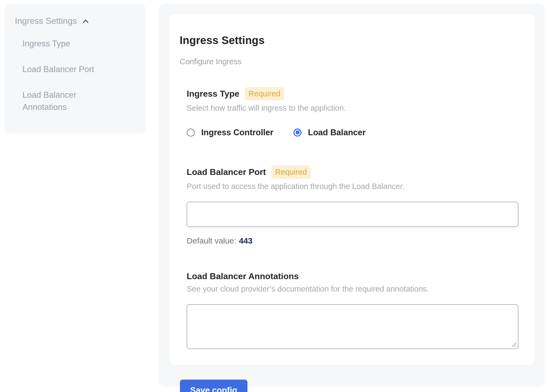 The width and height of the screenshot is (550, 392). I want to click on save-config-button: Save config, so click(214, 386).